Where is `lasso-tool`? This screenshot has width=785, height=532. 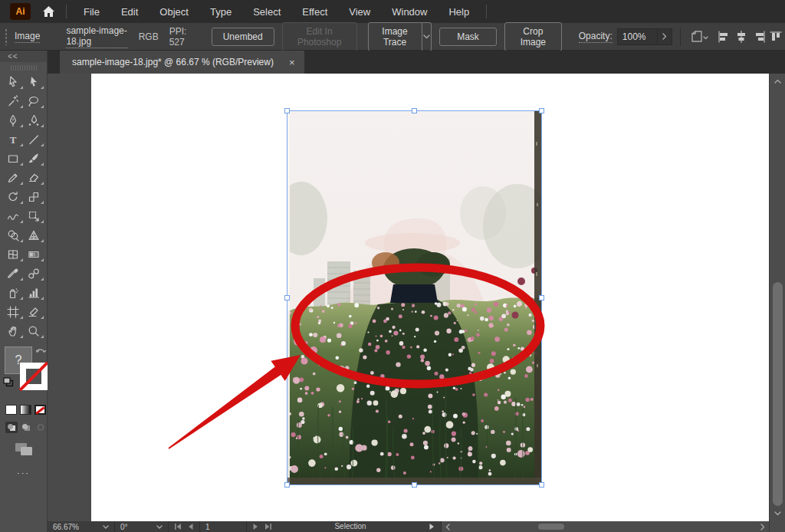 lasso-tool is located at coordinates (34, 101).